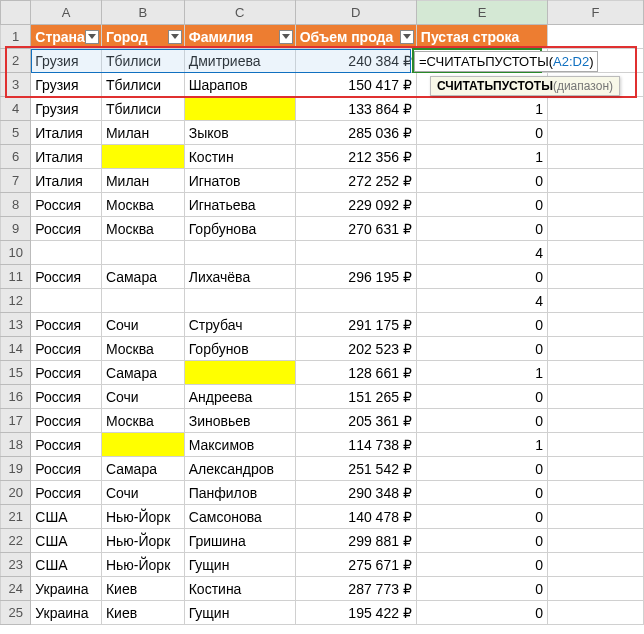 The image size is (644, 634). Describe the element at coordinates (16, 397) in the screenshot. I see `row-header: 16` at that location.